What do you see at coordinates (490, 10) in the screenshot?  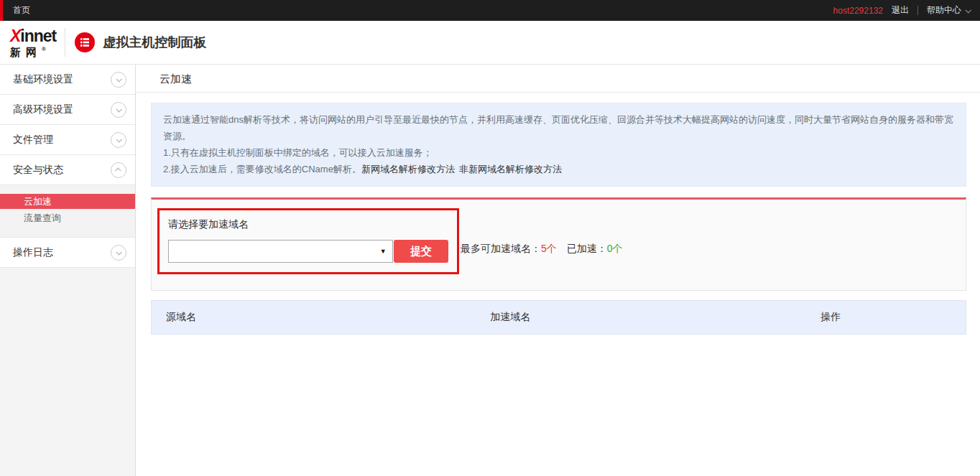 I see `topbar: 首页 host2292132 退出 帮助中心` at bounding box center [490, 10].